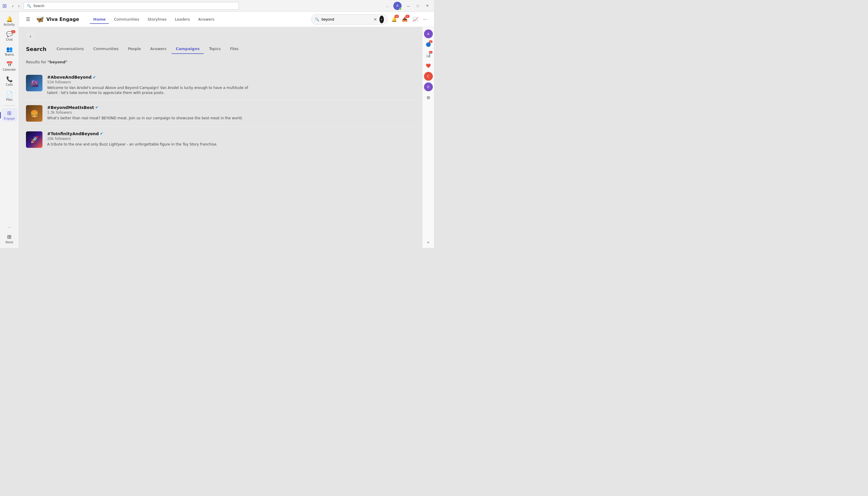  I want to click on more-label: ···, so click(10, 227).